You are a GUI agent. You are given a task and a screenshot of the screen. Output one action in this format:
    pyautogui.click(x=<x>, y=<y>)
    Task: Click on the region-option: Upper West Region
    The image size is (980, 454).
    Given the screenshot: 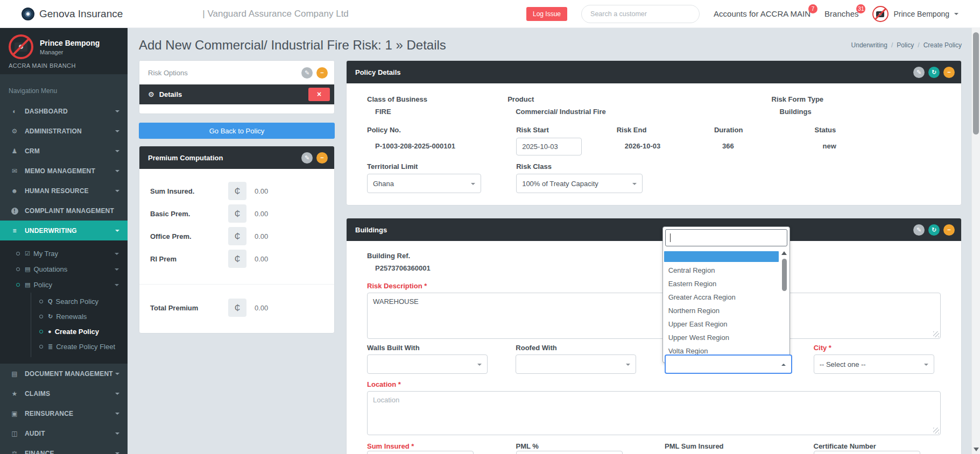 What is the action you would take?
    pyautogui.click(x=727, y=338)
    